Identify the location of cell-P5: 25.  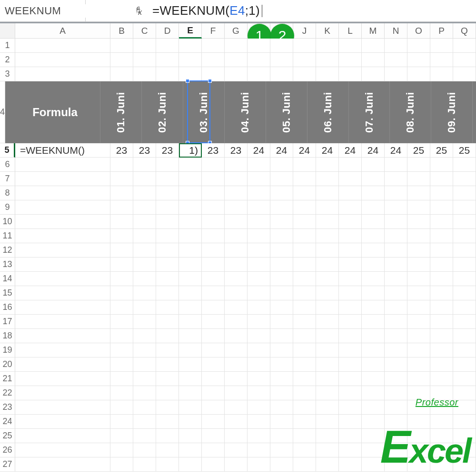
(442, 150).